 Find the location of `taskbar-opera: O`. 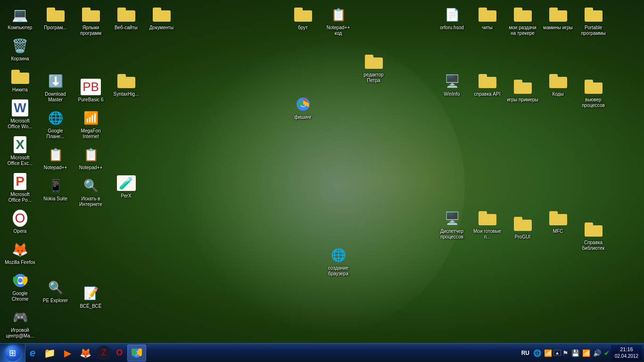

taskbar-opera: O is located at coordinates (119, 353).